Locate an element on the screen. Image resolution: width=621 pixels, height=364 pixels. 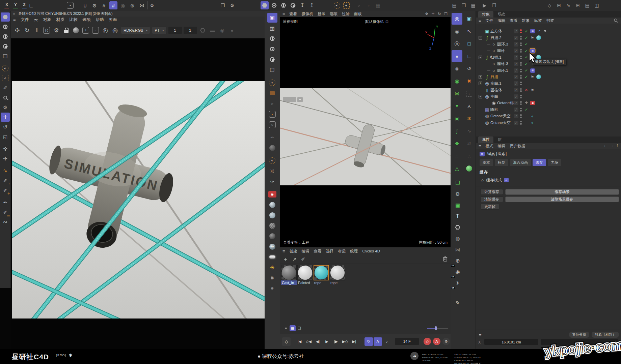
samples-field-2: 1 is located at coordinates (190, 30).